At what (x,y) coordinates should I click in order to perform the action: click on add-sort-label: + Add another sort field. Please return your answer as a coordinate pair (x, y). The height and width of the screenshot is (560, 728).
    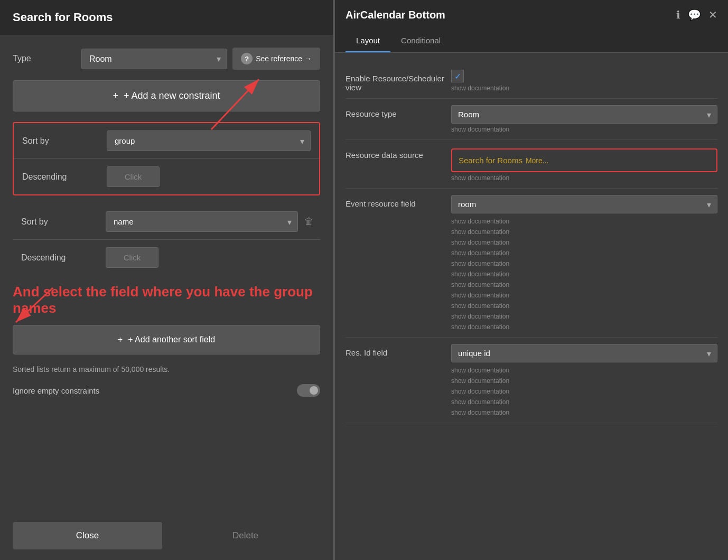
    Looking at the image, I should click on (171, 340).